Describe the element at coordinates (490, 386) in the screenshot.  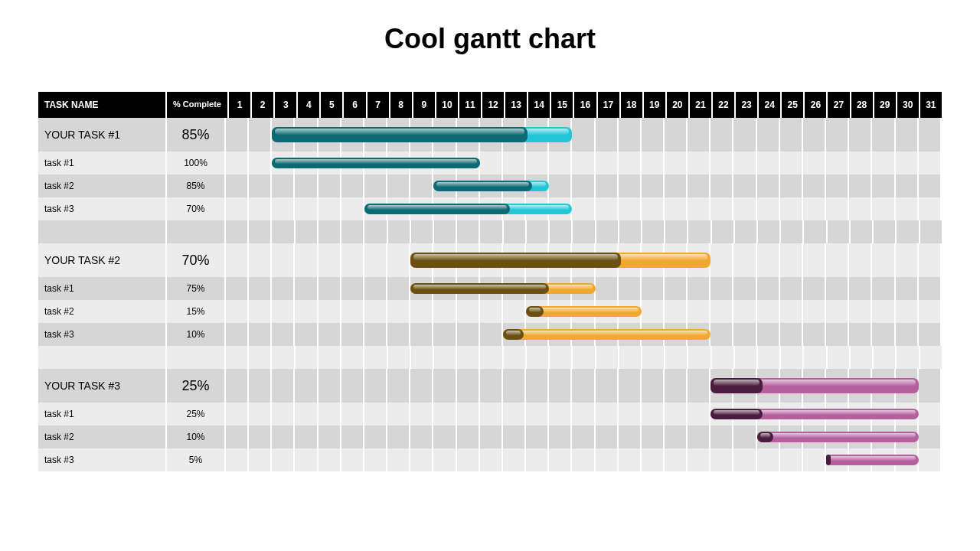
I see `gantt-parent-row: YOUR TASK #325%` at that location.